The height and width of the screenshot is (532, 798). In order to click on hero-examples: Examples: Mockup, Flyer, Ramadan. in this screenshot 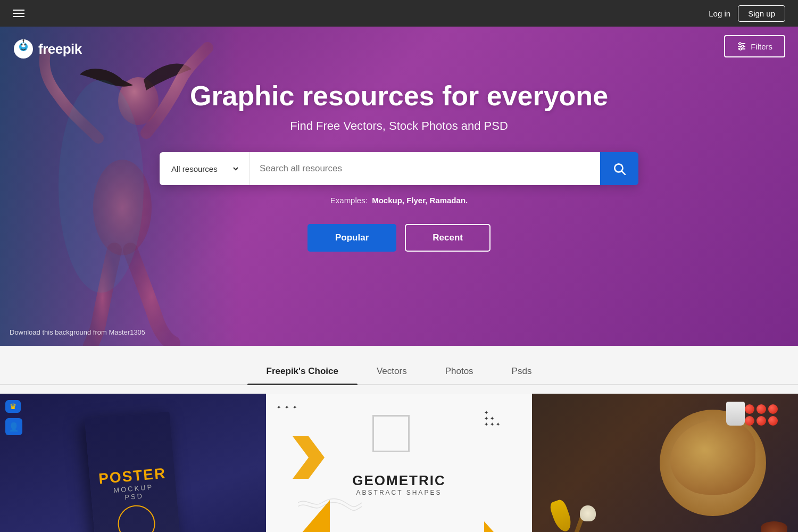, I will do `click(399, 200)`.